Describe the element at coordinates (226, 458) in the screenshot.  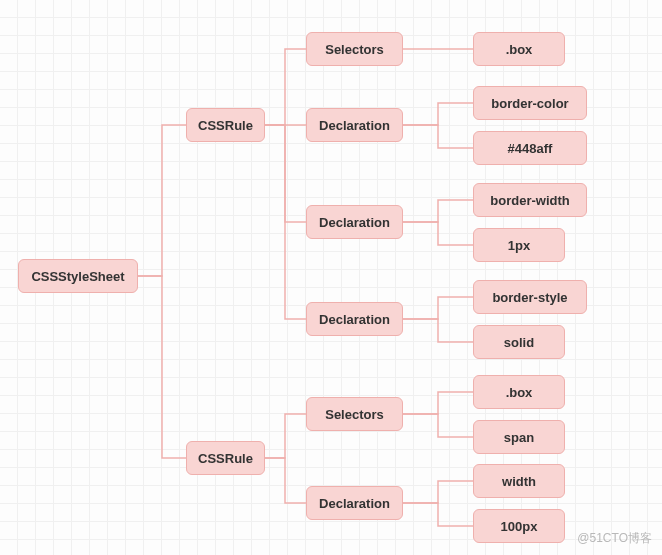
I see `node-cssrule-1: CSSRule` at that location.